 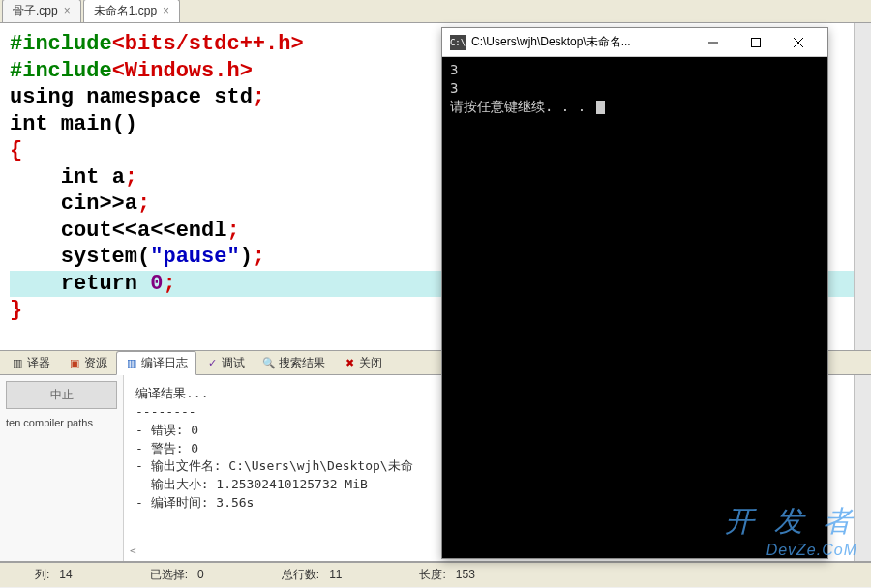 What do you see at coordinates (42, 12) in the screenshot?
I see `file-tab-1: 骨子.cpp×` at bounding box center [42, 12].